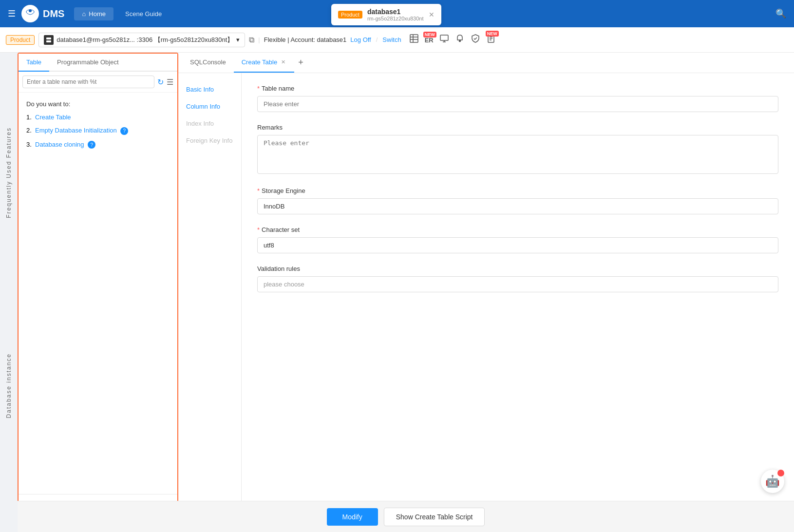 This screenshot has height=532, width=794. What do you see at coordinates (284, 62) in the screenshot?
I see `tab-close-icon: ✕` at bounding box center [284, 62].